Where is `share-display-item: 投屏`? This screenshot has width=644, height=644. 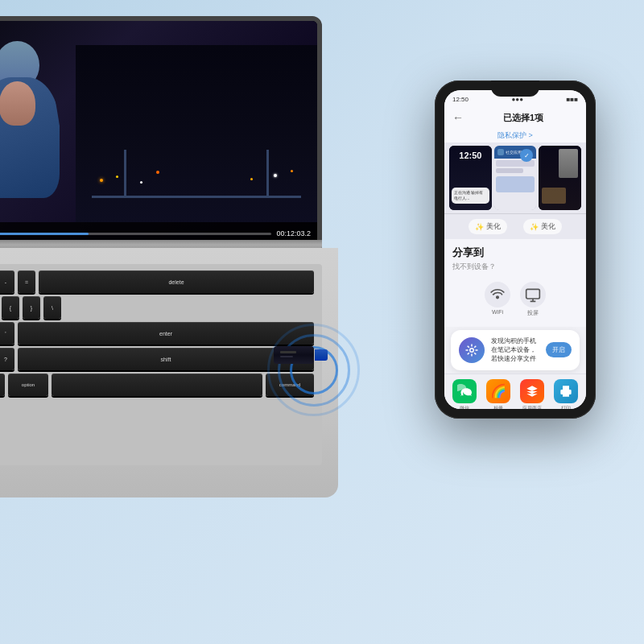
share-display-item: 投屏 is located at coordinates (533, 299).